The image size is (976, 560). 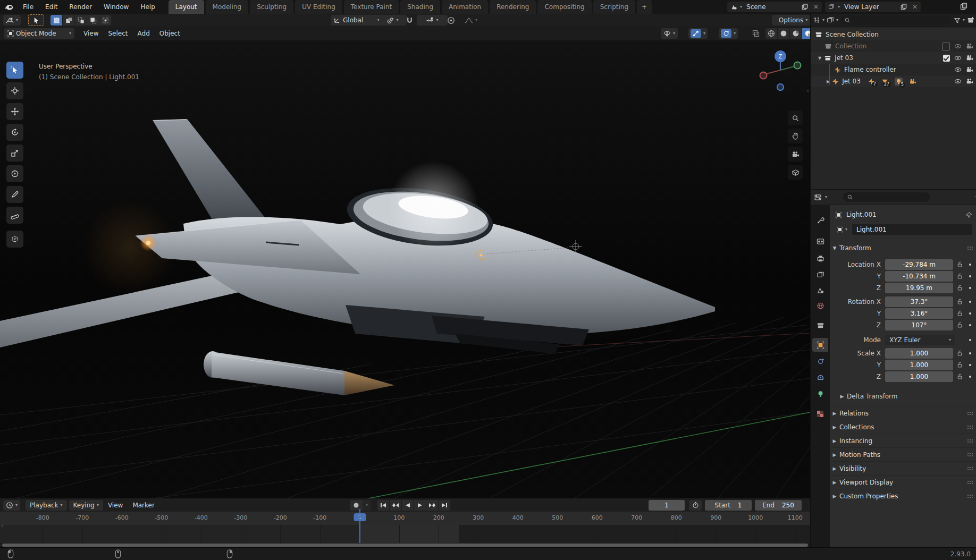 What do you see at coordinates (432, 20) in the screenshot?
I see `snap-target-dropdown: ▾` at bounding box center [432, 20].